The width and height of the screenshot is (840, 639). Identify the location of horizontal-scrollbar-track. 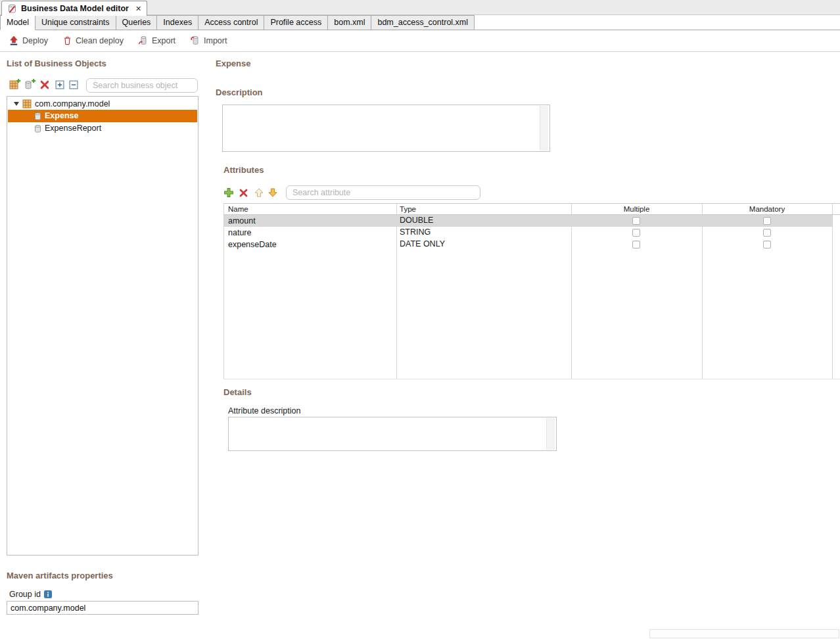
(744, 634).